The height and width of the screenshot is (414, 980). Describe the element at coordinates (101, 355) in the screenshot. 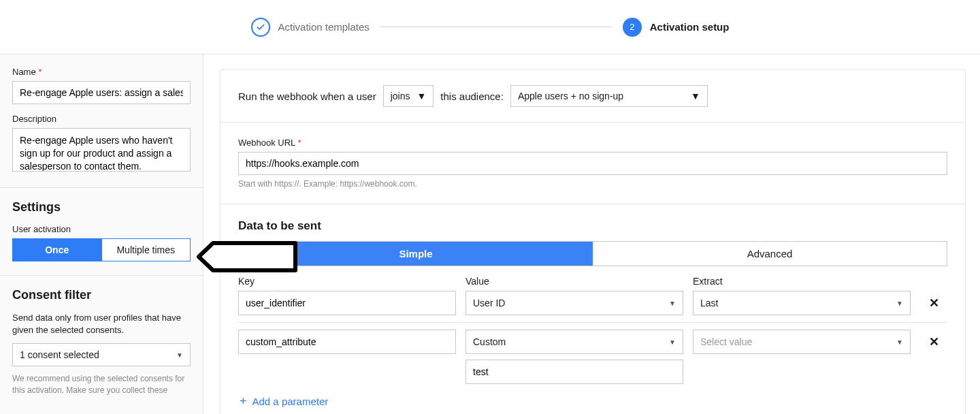

I see `consent-select: 1 consent selected ▼` at that location.